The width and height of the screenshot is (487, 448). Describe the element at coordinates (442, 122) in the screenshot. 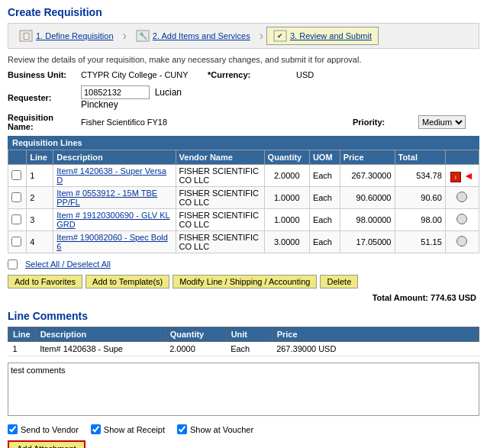

I see `priority-select: Medium Low High` at that location.